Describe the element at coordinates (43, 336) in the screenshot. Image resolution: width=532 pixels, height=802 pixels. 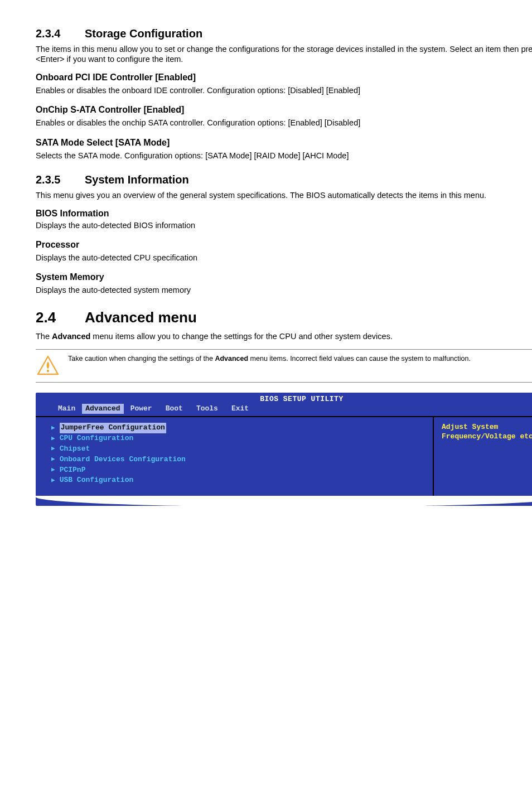
I see `text: The` at that location.